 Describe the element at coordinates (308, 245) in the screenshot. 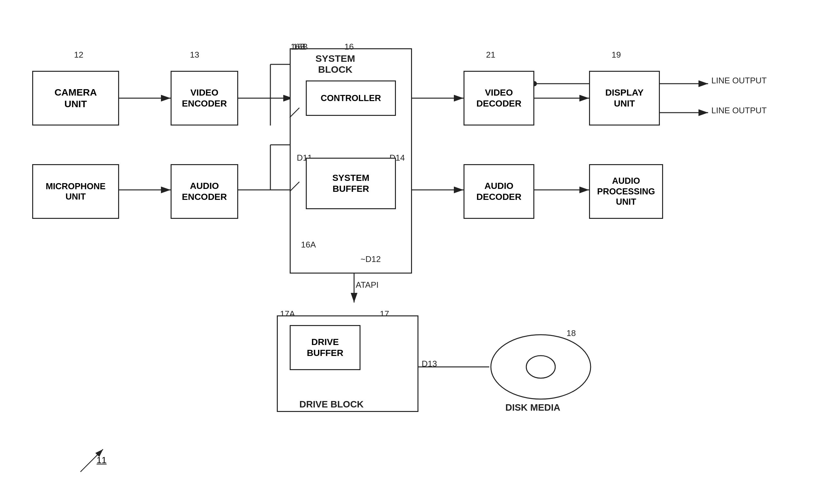

I see `ref-16a: 16A` at that location.